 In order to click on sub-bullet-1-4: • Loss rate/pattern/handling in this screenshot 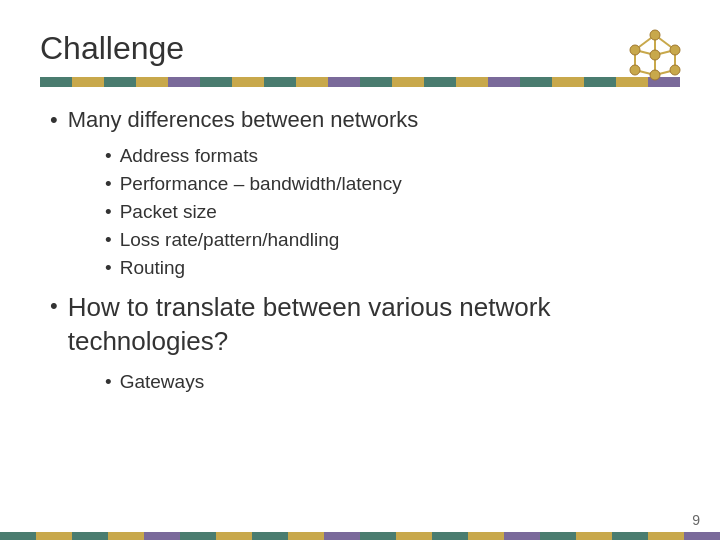, I will do `click(392, 240)`.